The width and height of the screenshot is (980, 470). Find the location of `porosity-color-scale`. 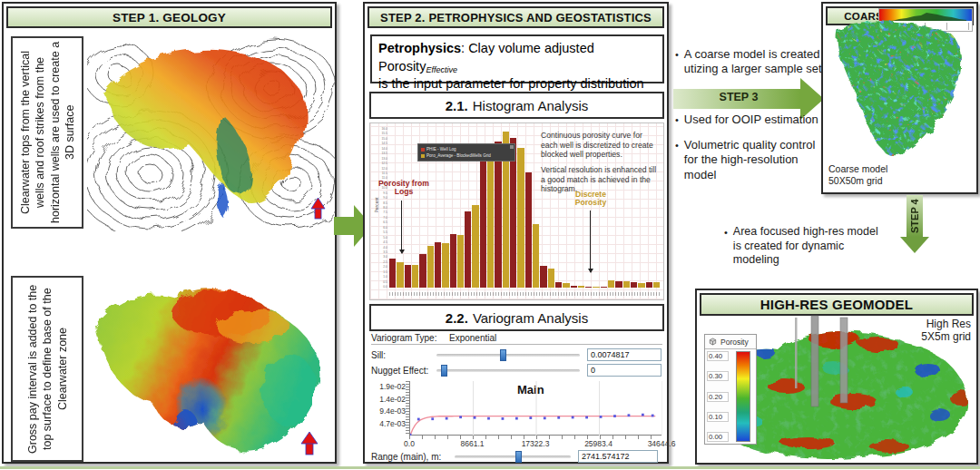

porosity-color-scale is located at coordinates (743, 397).